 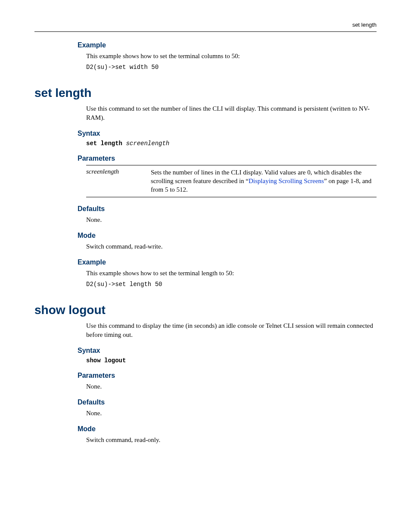 I want to click on parameter-name: screenlength, so click(x=118, y=181).